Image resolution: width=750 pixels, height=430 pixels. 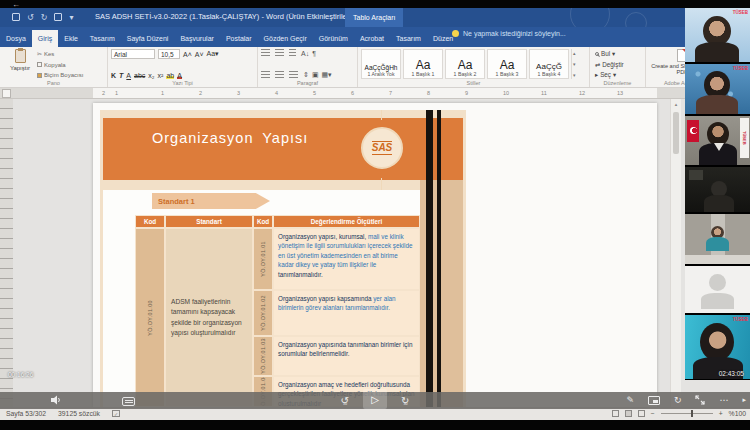 I want to click on font-family-combo: Arial, so click(x=133, y=54).